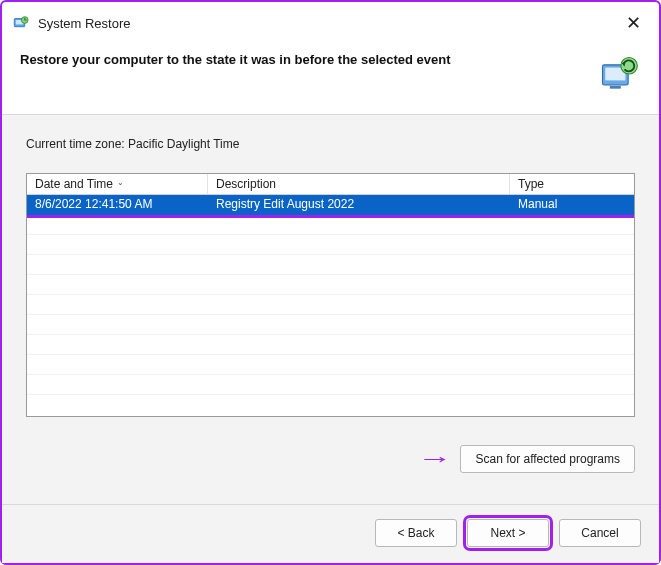  Describe the element at coordinates (572, 204) in the screenshot. I see `cell-type: Manual` at that location.